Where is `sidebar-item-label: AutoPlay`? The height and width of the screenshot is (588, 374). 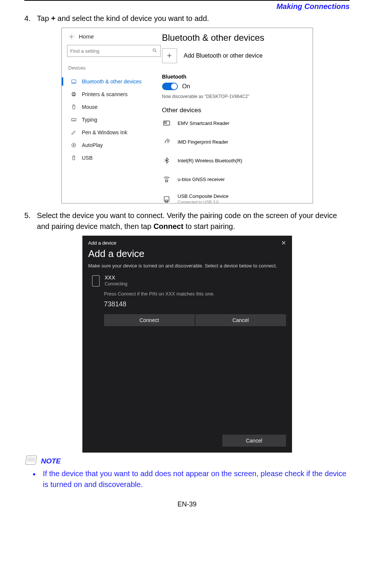
sidebar-item-label: AutoPlay is located at coordinates (92, 145).